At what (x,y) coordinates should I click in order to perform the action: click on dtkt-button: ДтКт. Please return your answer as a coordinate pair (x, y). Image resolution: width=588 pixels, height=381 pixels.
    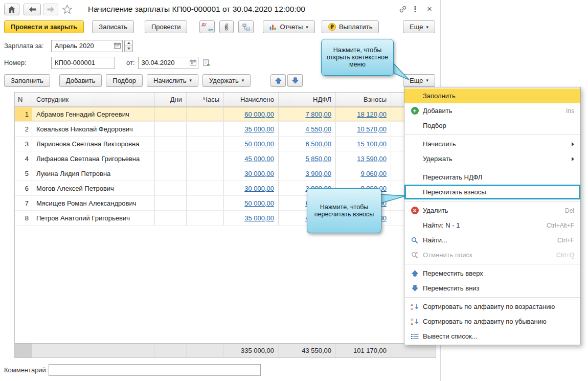
    Looking at the image, I should click on (207, 27).